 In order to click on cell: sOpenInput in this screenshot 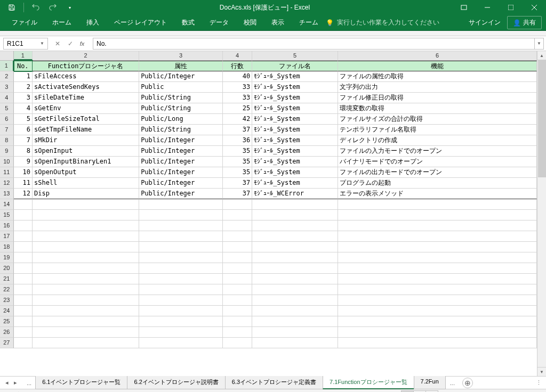, I will do `click(86, 151)`.